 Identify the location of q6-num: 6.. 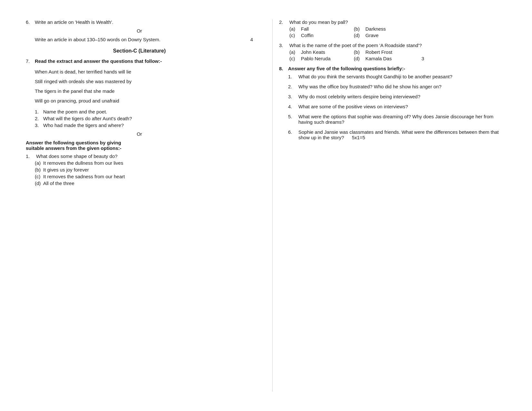
(30, 22).